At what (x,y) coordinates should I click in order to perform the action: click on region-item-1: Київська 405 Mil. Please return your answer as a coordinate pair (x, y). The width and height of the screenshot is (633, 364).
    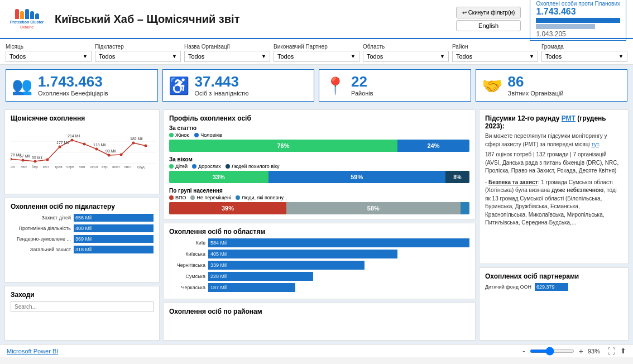
    Looking at the image, I should click on (319, 254).